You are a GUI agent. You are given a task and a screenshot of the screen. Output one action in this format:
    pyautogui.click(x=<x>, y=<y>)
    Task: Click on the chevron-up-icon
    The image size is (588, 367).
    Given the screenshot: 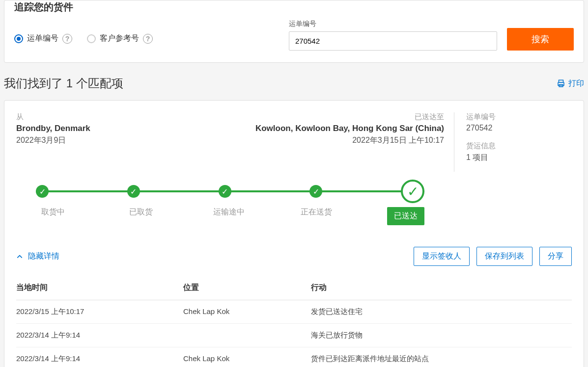 What is the action you would take?
    pyautogui.click(x=20, y=257)
    